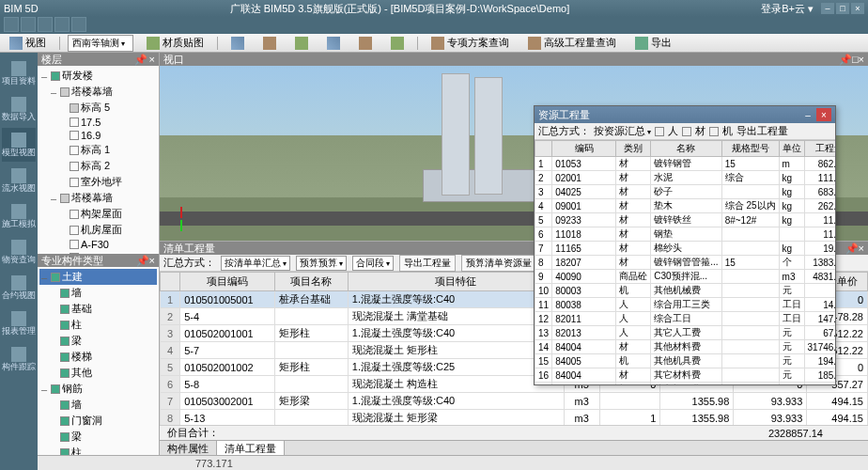  I want to click on progress-query-button: 高级工程量查询, so click(572, 43).